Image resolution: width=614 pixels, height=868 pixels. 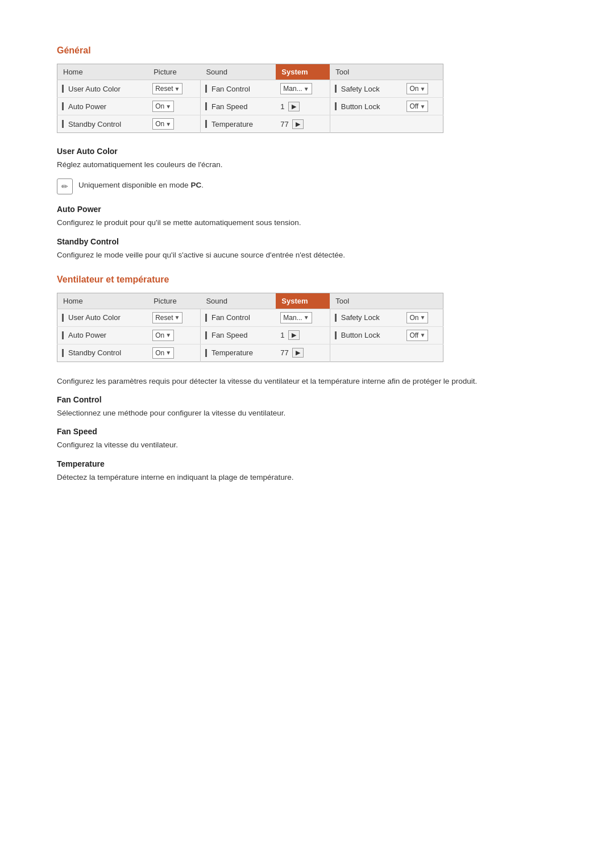 What do you see at coordinates (238, 317) in the screenshot?
I see `v-col3-fan-control: Fan Control` at bounding box center [238, 317].